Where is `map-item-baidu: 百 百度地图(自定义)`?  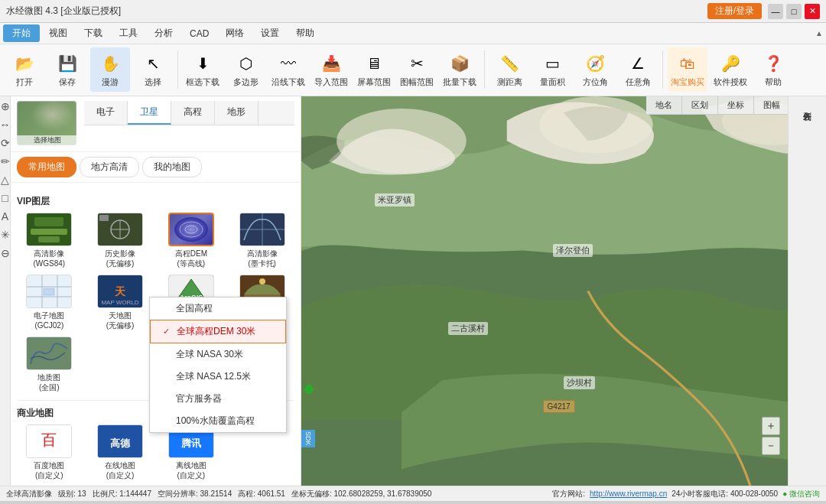
map-item-baidu: 百 百度地图(自定义) is located at coordinates (49, 453).